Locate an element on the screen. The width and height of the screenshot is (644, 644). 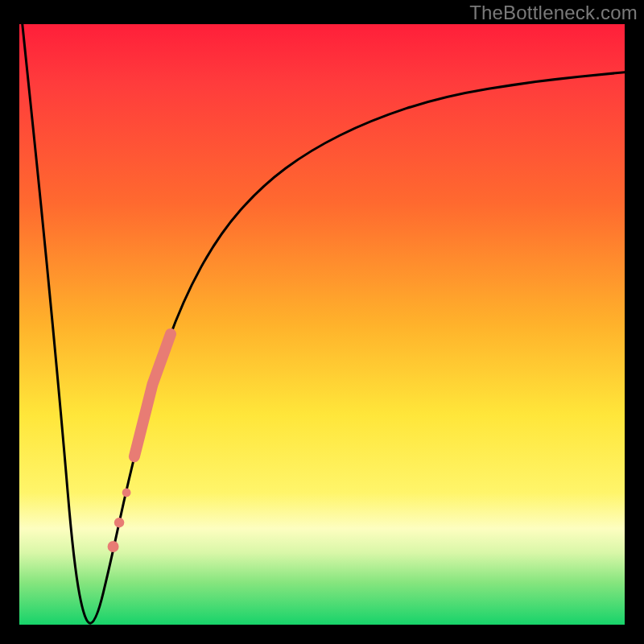
highlight-thick-segment is located at coordinates (153, 395).